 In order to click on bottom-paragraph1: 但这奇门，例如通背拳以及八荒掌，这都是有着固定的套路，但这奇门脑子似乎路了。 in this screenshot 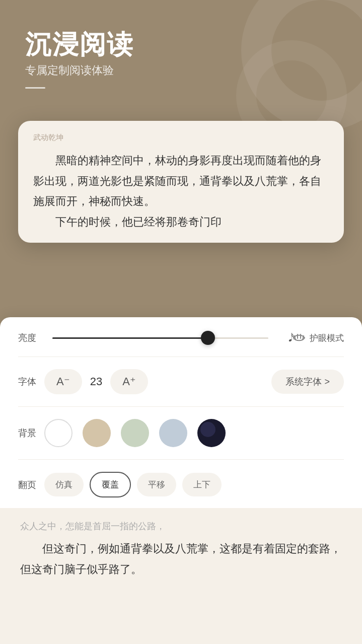, I will do `click(181, 559)`.